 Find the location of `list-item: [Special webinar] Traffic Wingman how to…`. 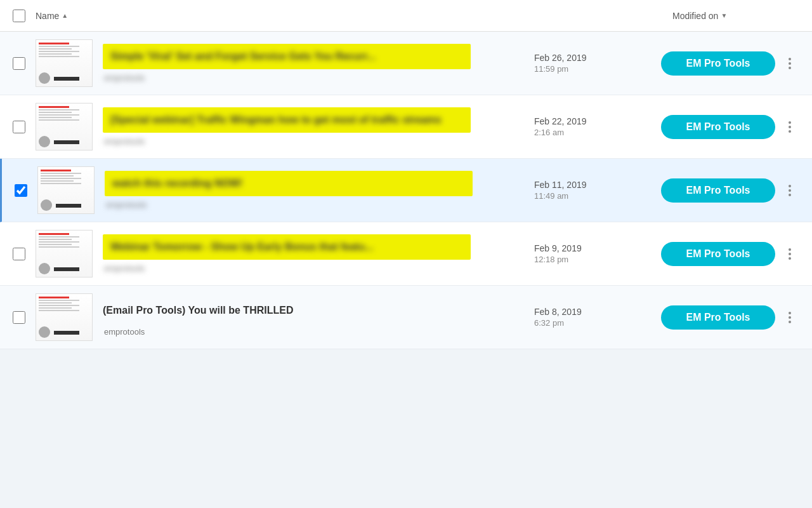

list-item: [Special webinar] Traffic Wingman how to… is located at coordinates (406, 127).